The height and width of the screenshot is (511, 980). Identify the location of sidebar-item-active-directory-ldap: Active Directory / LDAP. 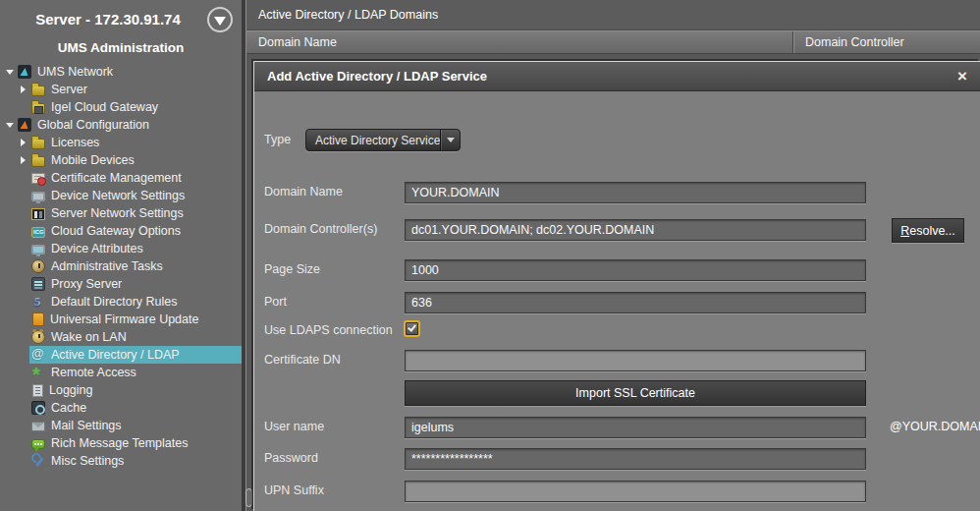
(121, 355).